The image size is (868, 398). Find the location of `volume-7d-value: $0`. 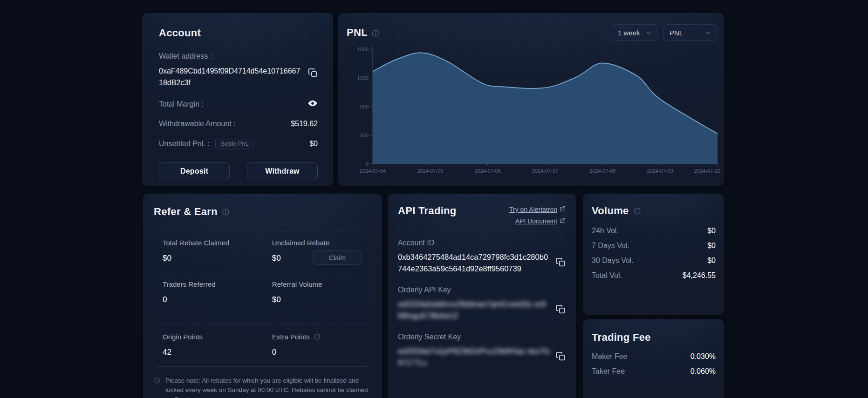

volume-7d-value: $0 is located at coordinates (711, 246).